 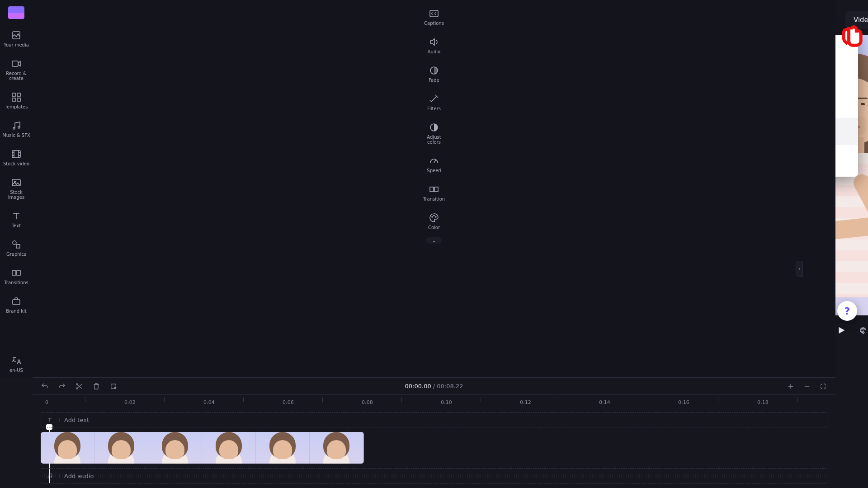 I want to click on sidebar-item-audio: Audio, so click(x=434, y=45).